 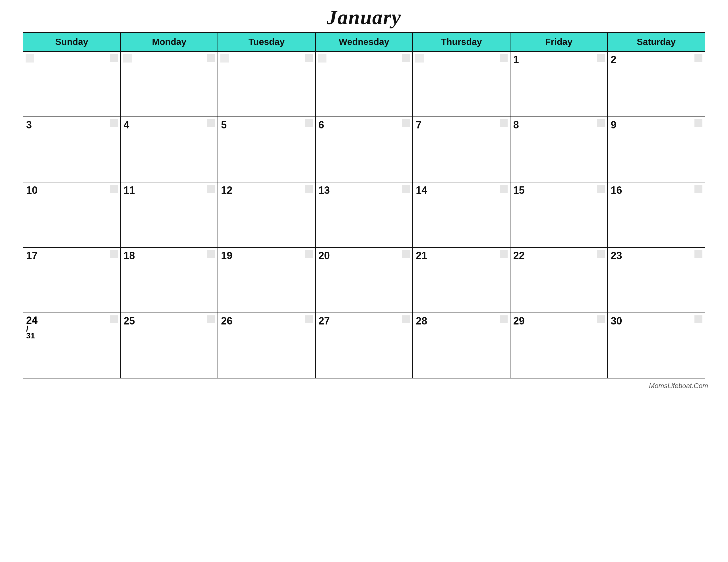 What do you see at coordinates (461, 345) in the screenshot?
I see `calendar-cell: 28` at bounding box center [461, 345].